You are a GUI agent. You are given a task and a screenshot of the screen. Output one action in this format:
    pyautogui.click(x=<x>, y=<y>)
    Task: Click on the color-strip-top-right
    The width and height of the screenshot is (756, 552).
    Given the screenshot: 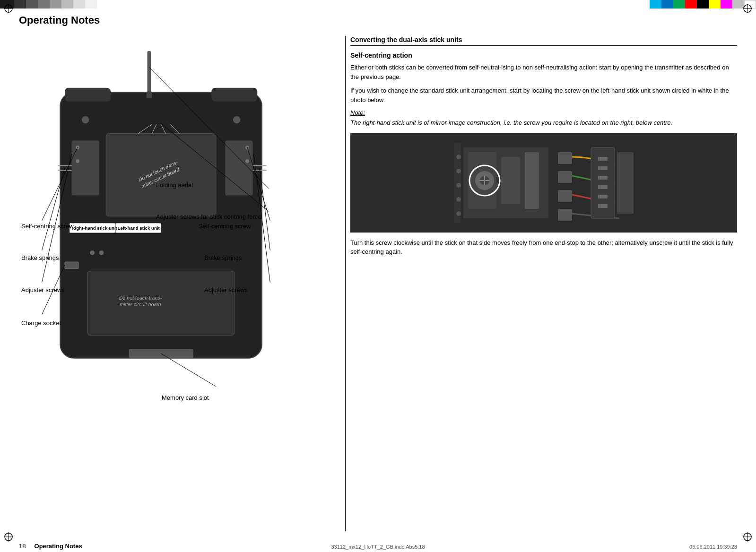 What is the action you would take?
    pyautogui.click(x=703, y=4)
    